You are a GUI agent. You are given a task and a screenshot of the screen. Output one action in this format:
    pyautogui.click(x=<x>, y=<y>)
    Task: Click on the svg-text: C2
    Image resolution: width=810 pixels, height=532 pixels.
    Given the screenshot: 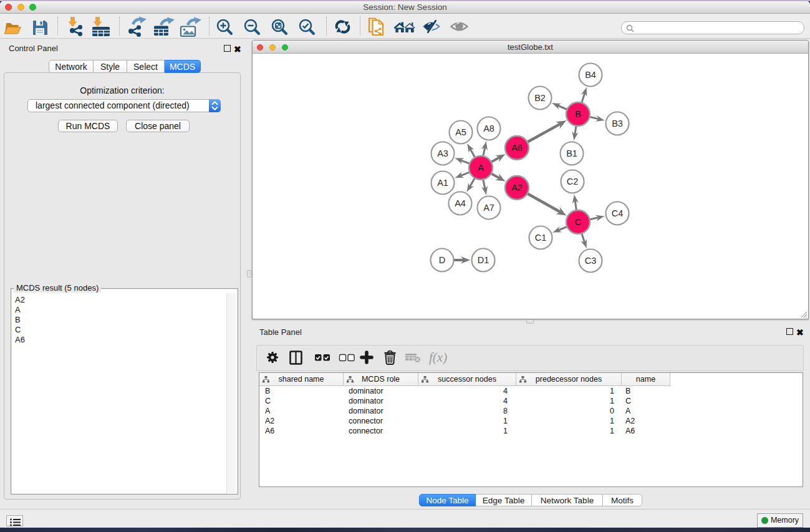 What is the action you would take?
    pyautogui.click(x=572, y=181)
    